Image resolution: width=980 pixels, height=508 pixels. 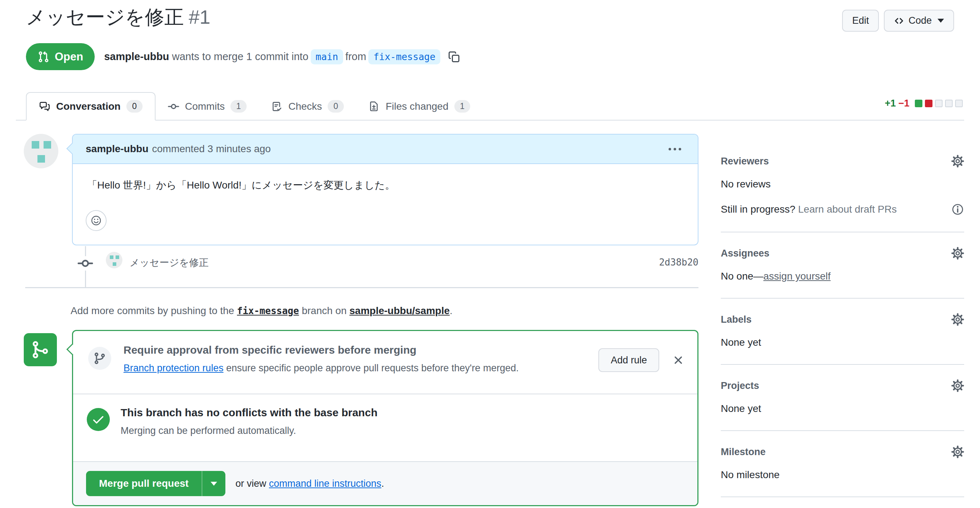 What do you see at coordinates (249, 431) in the screenshot?
I see `mergeability-subtext: Merging can be performed automatically.` at bounding box center [249, 431].